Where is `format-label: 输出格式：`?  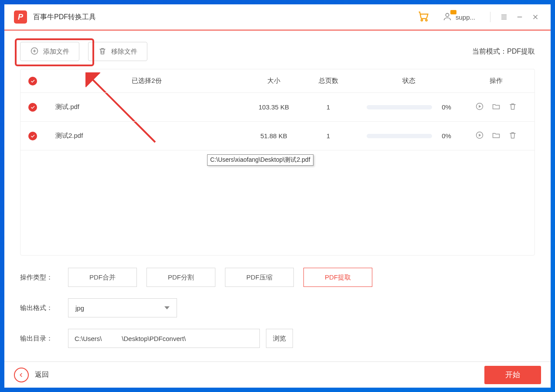
format-label: 输出格式： is located at coordinates (44, 308).